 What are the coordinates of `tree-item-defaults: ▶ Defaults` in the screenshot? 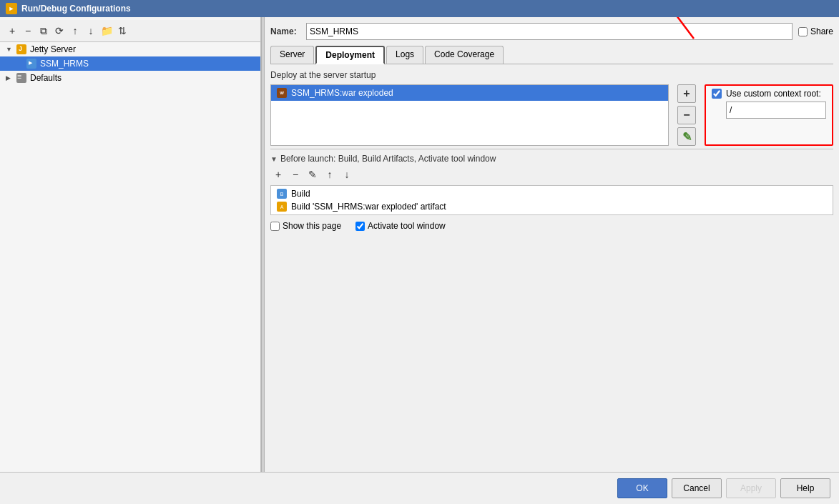 It's located at (130, 78).